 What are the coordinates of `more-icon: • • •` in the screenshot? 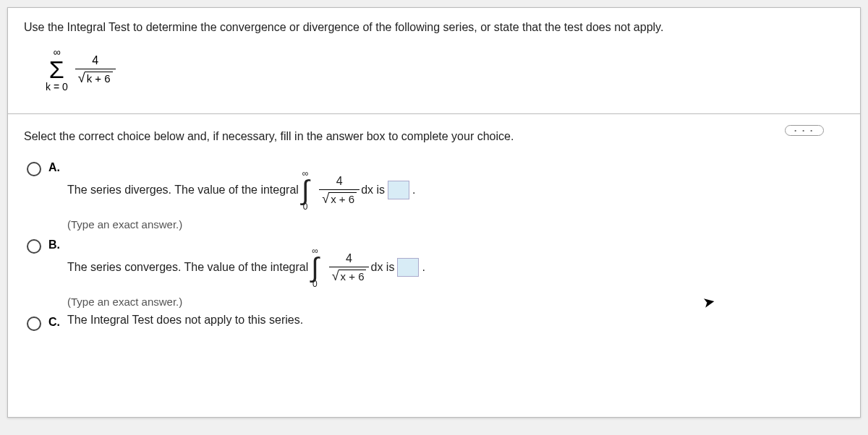 It's located at (804, 130).